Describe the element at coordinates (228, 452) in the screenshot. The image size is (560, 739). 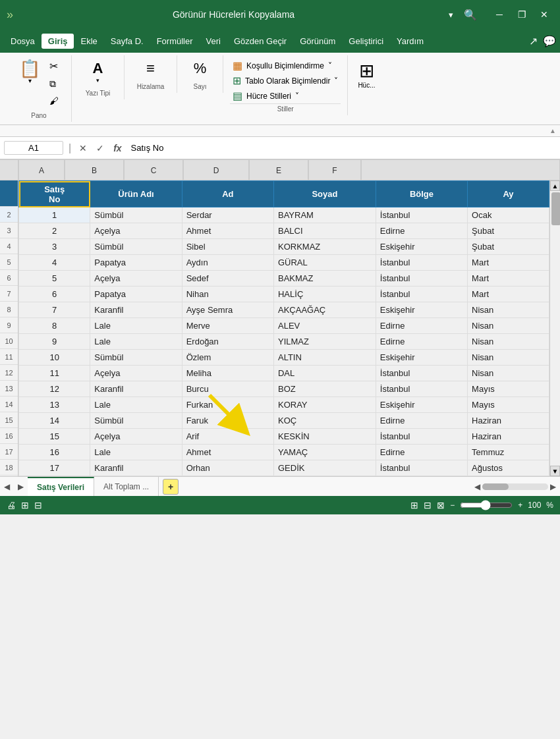
I see `cell-c17: Ahmet` at that location.